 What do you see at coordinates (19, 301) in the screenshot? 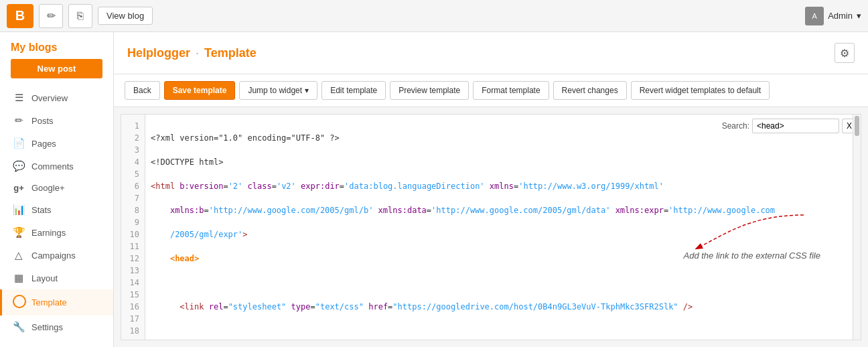
I see `template-circle-icon` at bounding box center [19, 301].